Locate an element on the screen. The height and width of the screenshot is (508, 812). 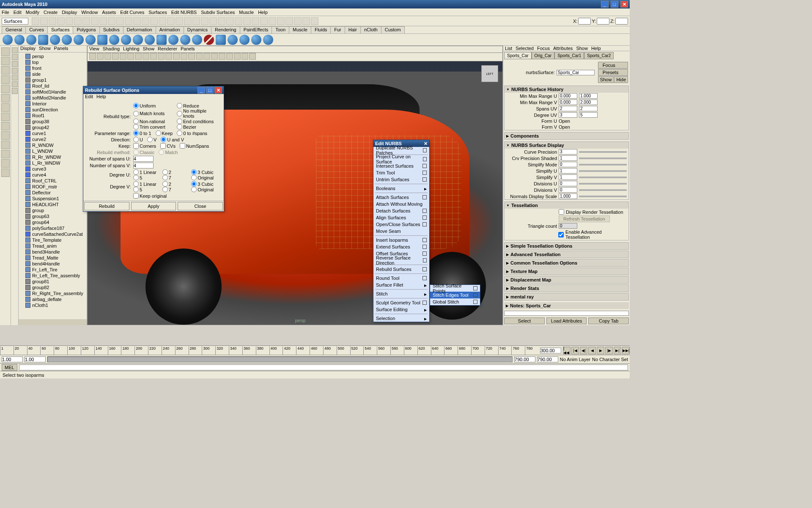
outliner-item: softMod2Handle is located at coordinates (52, 98).